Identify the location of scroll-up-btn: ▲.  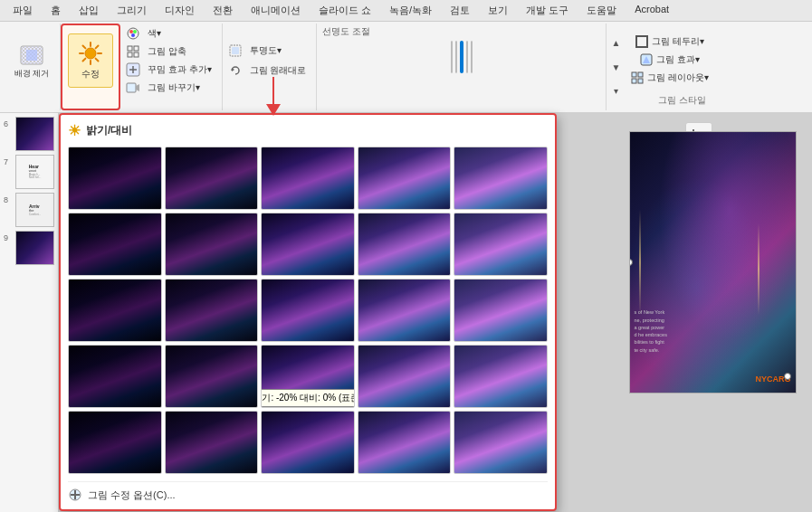
(616, 43).